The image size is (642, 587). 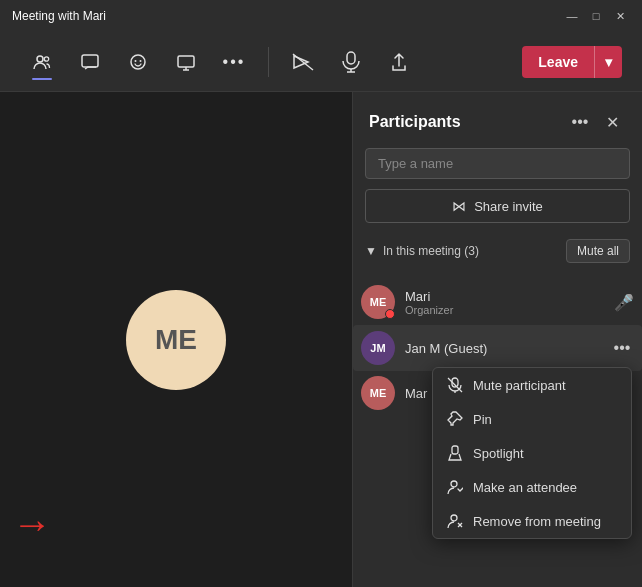 I want to click on title-bar: Meeting with Mari — □ ✕, so click(x=321, y=16).